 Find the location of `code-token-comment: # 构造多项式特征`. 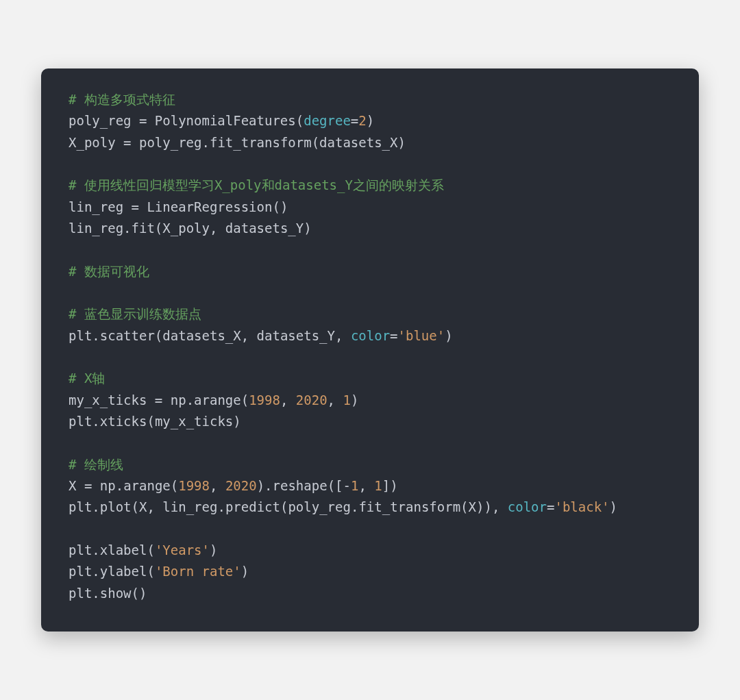

code-token-comment: # 构造多项式特征 is located at coordinates (122, 99).